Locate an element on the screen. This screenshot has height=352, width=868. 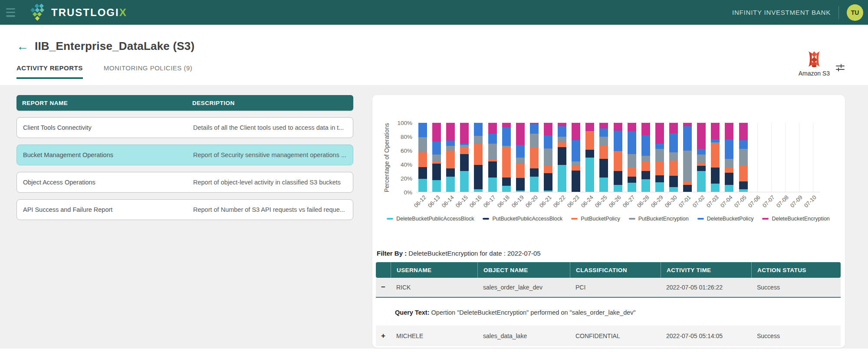
legend-item-DeleteBucketPolicy: DeleteBucketPolicy is located at coordinates (726, 219).